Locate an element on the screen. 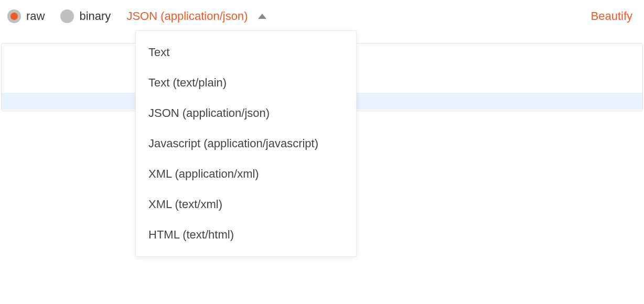  option-javascript: Javascript (application/javascript) is located at coordinates (246, 144).